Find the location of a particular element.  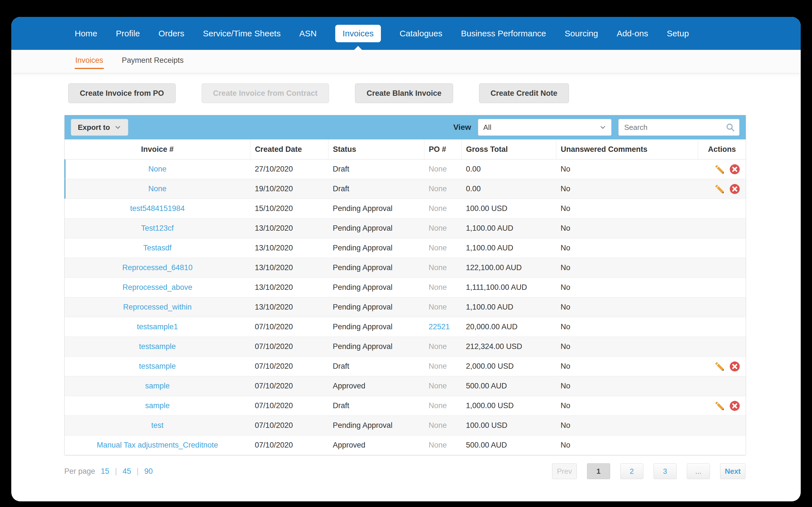

column-header-actions: Actions is located at coordinates (722, 150).